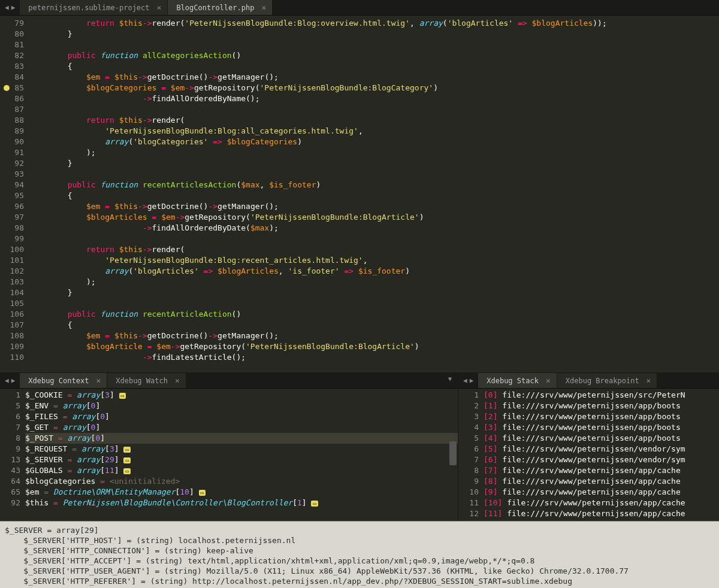 The width and height of the screenshot is (719, 588). Describe the element at coordinates (603, 381) in the screenshot. I see `tab-label: Xdebug Breakpoint` at that location.